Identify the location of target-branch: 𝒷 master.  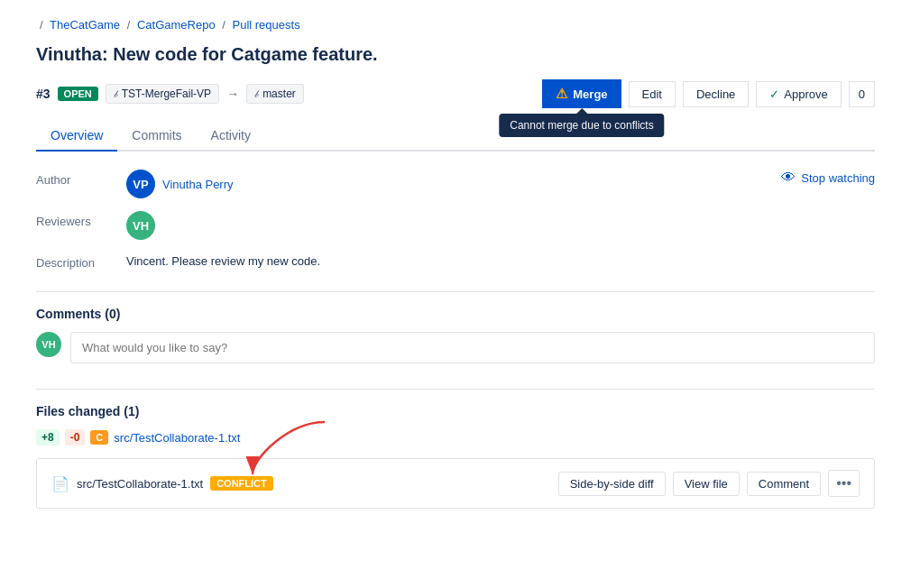
(275, 94).